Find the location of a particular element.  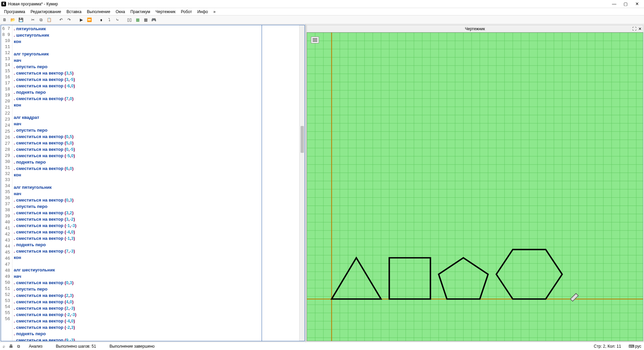

menu-item: Программа is located at coordinates (15, 12).